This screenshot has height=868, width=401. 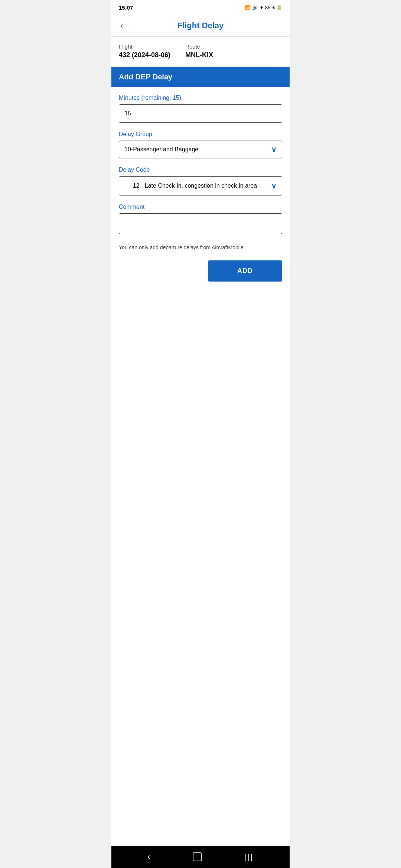 I want to click on flight-value: 432 (2024-08-06), so click(x=145, y=55).